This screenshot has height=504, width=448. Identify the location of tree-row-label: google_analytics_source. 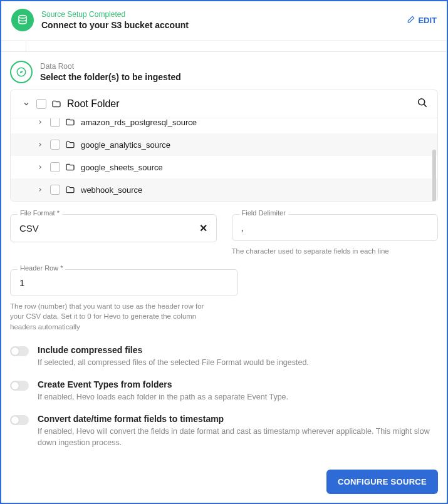
(125, 145).